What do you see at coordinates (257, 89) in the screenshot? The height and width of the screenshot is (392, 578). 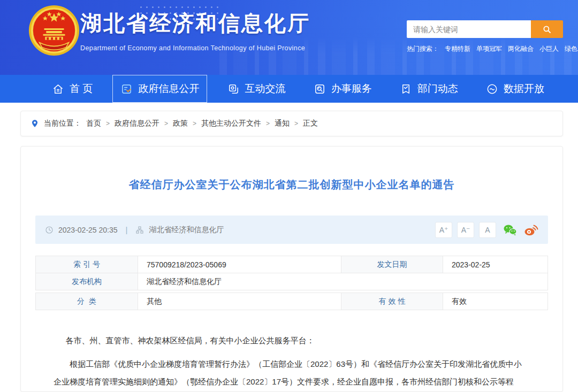 I see `nav-item-interaction: 互动交流` at bounding box center [257, 89].